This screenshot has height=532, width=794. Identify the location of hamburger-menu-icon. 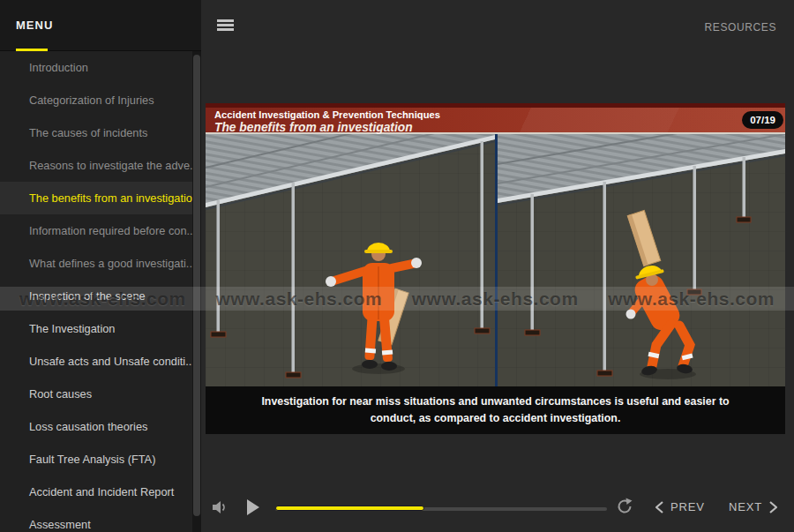
(226, 26).